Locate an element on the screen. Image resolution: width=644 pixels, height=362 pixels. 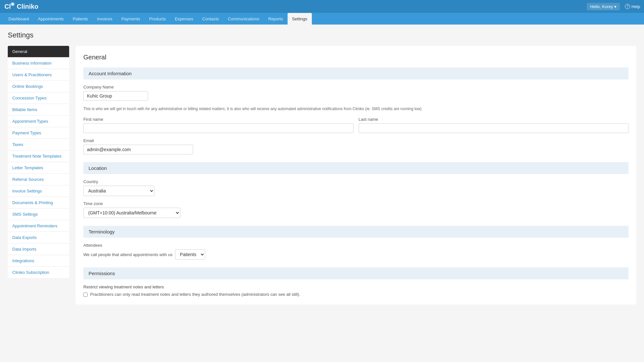
account-section-header: Account Information is located at coordinates (356, 74).